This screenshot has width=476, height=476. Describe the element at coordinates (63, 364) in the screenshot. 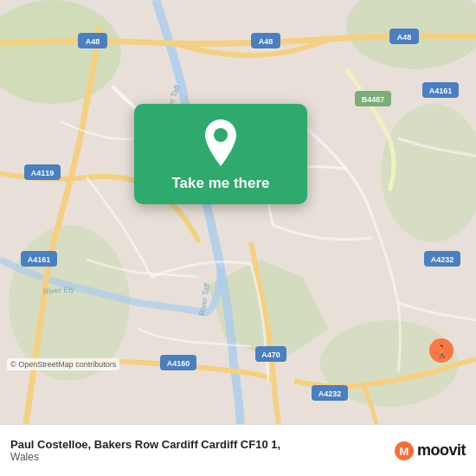

I see `osm-attribution: © OpenStreetMap contributors` at that location.